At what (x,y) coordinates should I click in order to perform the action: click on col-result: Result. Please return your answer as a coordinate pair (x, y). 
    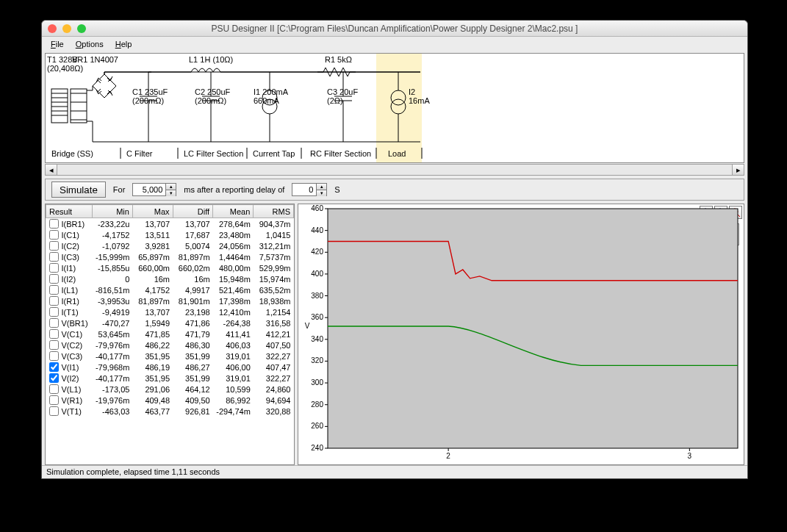
    Looking at the image, I should click on (69, 212).